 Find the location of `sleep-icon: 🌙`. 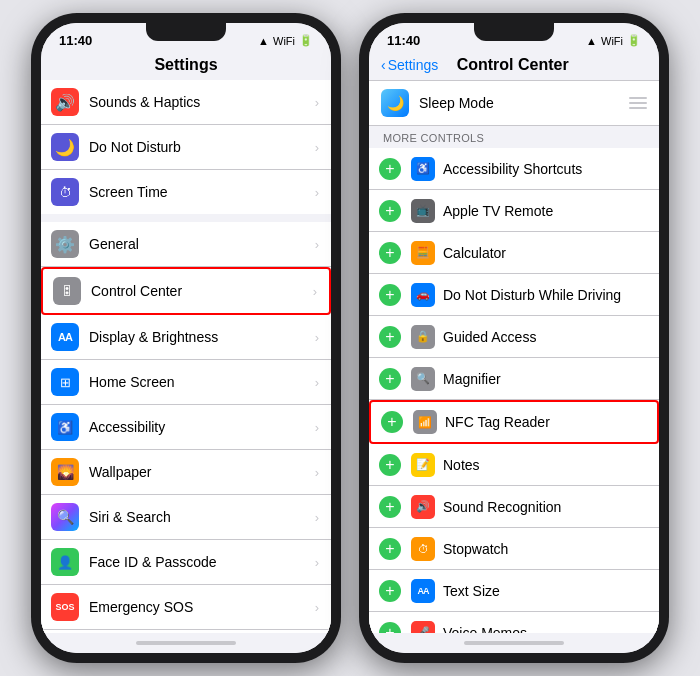

sleep-icon: 🌙 is located at coordinates (395, 103).